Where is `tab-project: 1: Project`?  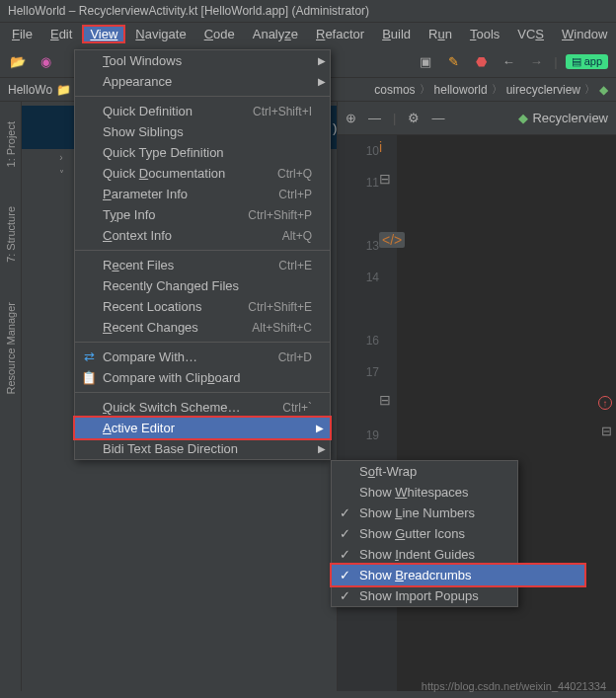 tab-project: 1: Project is located at coordinates (11, 144).